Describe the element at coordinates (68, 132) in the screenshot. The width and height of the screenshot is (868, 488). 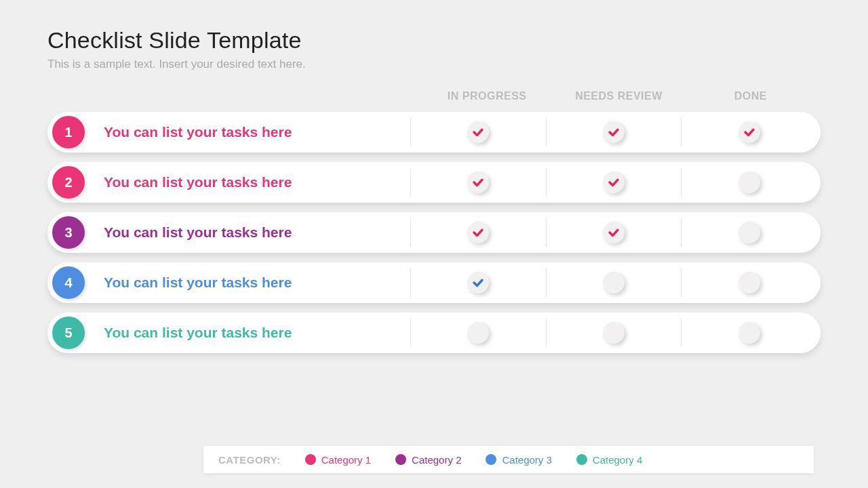
I see `task-number-badge: 1` at that location.